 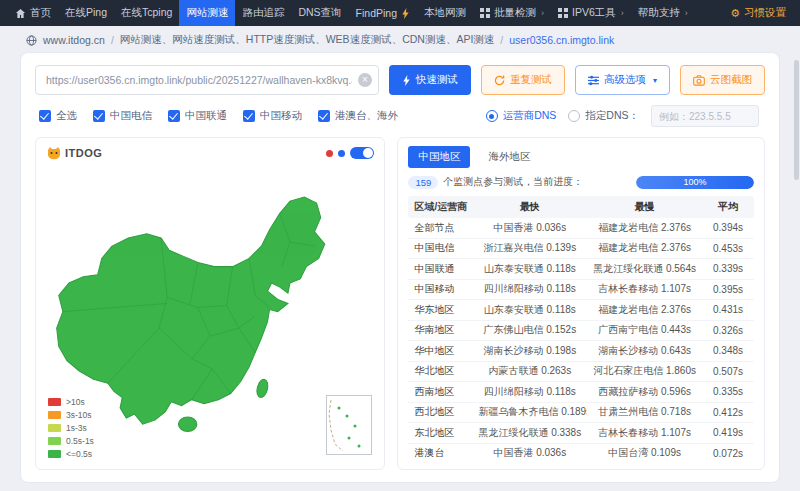 I want to click on legend-item: >10s, so click(x=71, y=402).